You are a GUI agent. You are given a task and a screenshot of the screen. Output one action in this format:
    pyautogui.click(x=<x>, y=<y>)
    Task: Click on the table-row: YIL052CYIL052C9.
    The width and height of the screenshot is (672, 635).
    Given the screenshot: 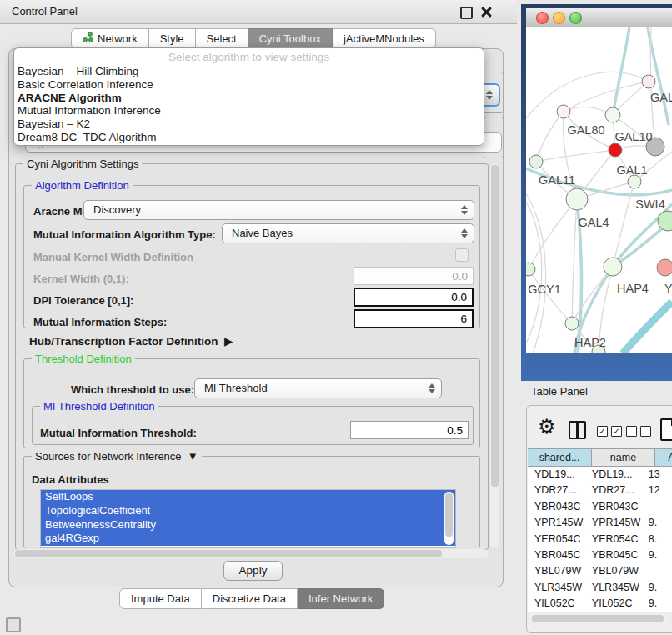 What is the action you would take?
    pyautogui.click(x=600, y=603)
    